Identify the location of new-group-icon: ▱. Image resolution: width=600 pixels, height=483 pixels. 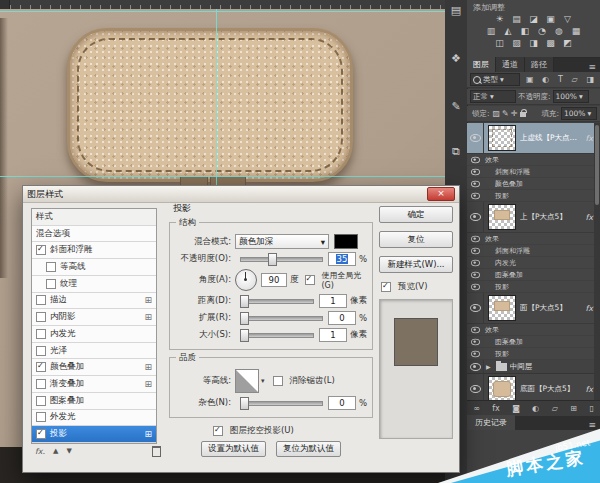
(555, 408).